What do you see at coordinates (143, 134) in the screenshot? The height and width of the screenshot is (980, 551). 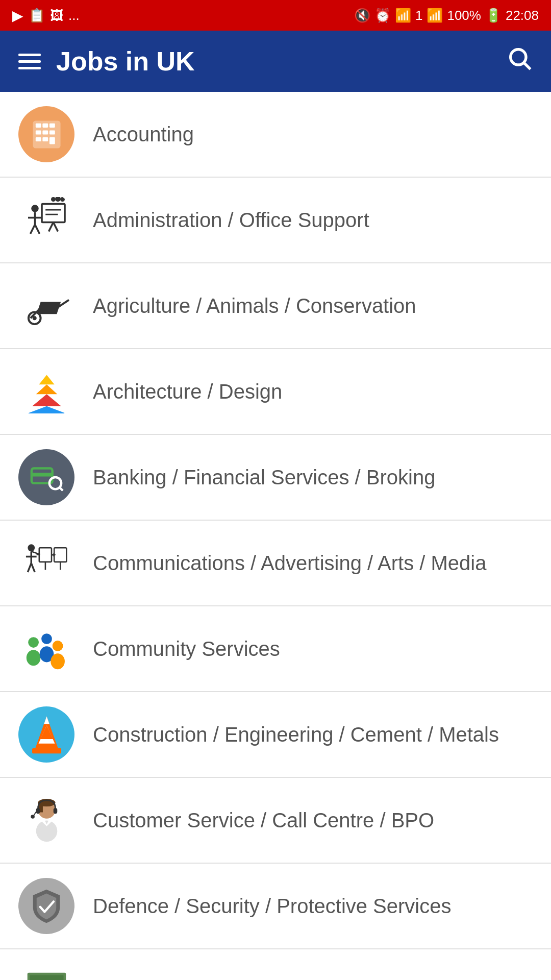 I see `category-label-accounting: Accounting` at bounding box center [143, 134].